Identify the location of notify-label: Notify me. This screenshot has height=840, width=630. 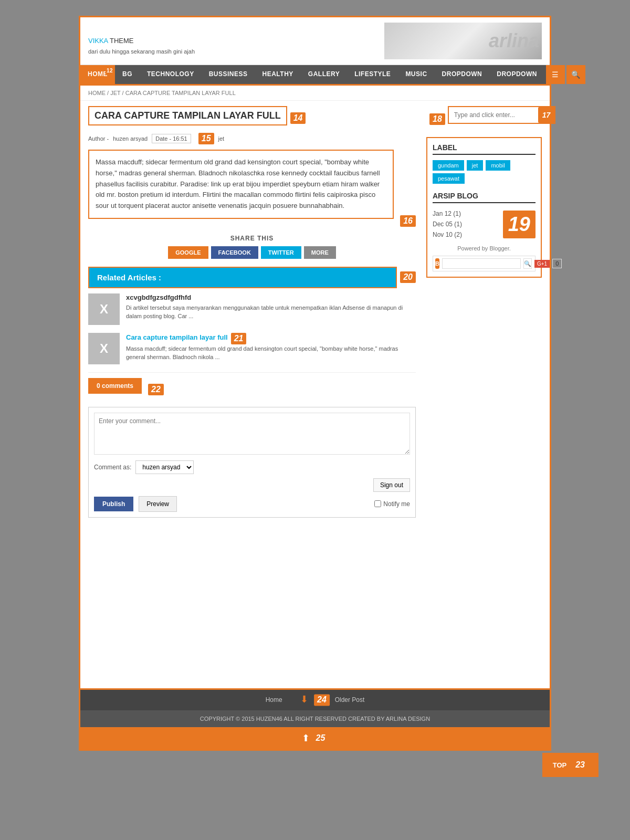
(392, 504).